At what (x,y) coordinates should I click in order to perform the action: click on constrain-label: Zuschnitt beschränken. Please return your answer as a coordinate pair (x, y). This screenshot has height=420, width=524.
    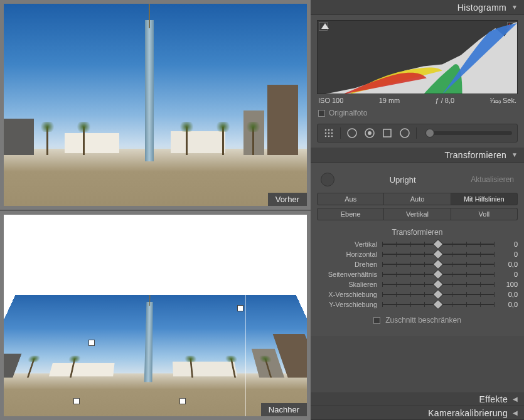
    Looking at the image, I should click on (423, 320).